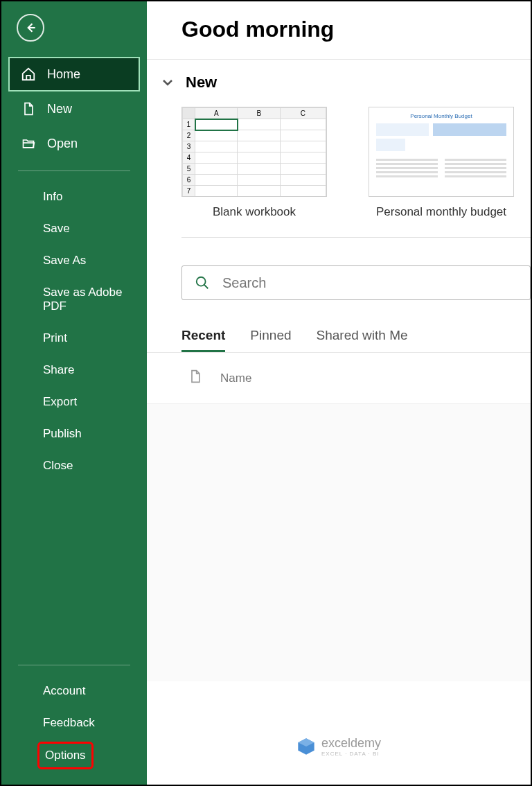 The width and height of the screenshot is (532, 786). I want to click on watermark-tagline: EXCEL · DATA · BI, so click(351, 754).